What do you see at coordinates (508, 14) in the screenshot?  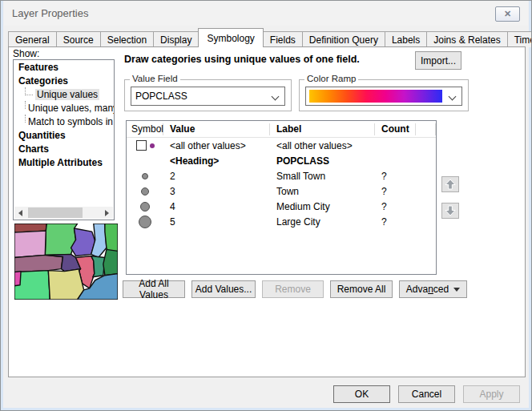 I see `close-icon: ✕` at bounding box center [508, 14].